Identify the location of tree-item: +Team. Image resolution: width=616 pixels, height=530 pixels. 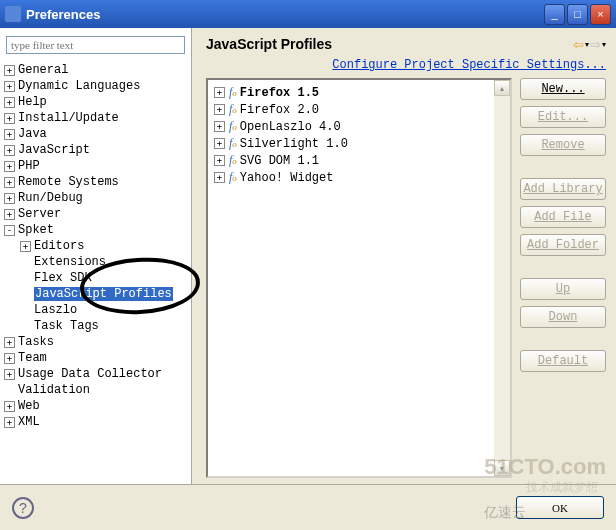
(96, 358).